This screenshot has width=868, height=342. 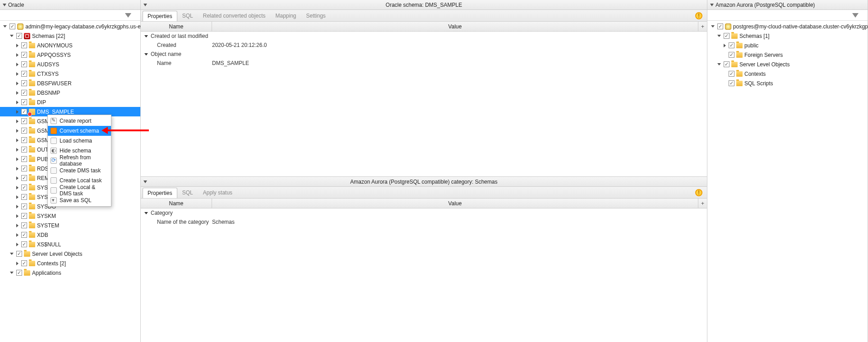 What do you see at coordinates (70, 235) in the screenshot?
I see `schema-xdb: XDB` at bounding box center [70, 235].